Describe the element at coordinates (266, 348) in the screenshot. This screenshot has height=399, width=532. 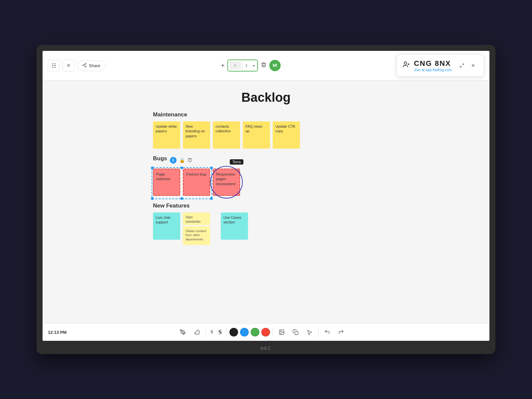
I see `monitor-brand: NEC` at that location.